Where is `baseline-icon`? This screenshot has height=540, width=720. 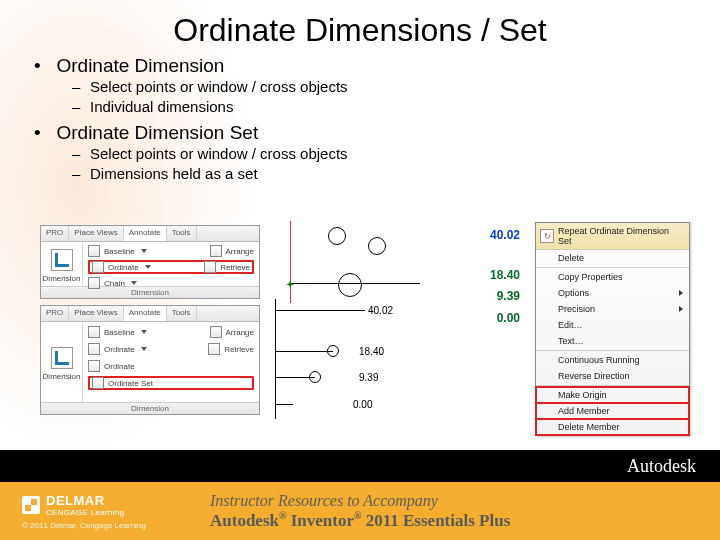
baseline-icon is located at coordinates (94, 251).